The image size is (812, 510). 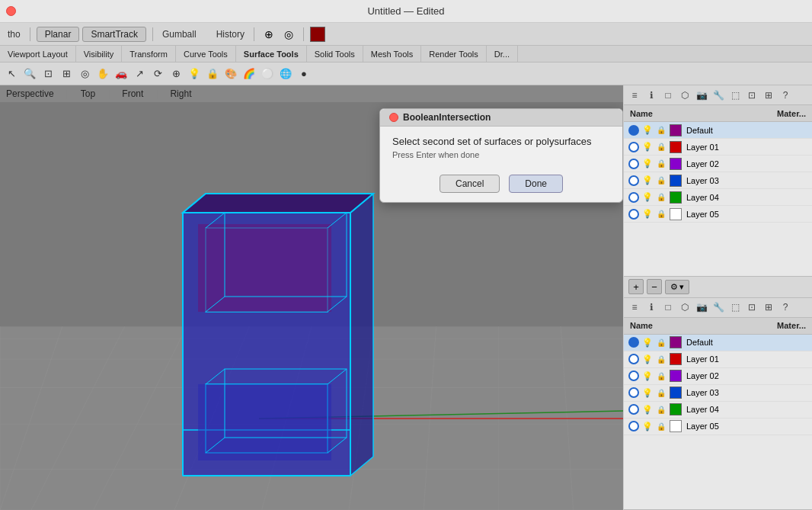 I want to click on layer-lock-04: 🔒, so click(x=661, y=197).